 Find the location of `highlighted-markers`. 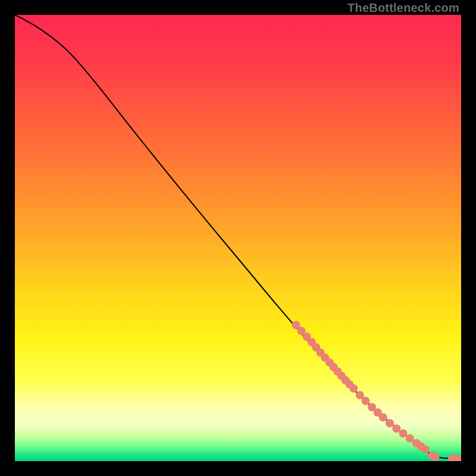

highlighted-markers is located at coordinates (377, 391).